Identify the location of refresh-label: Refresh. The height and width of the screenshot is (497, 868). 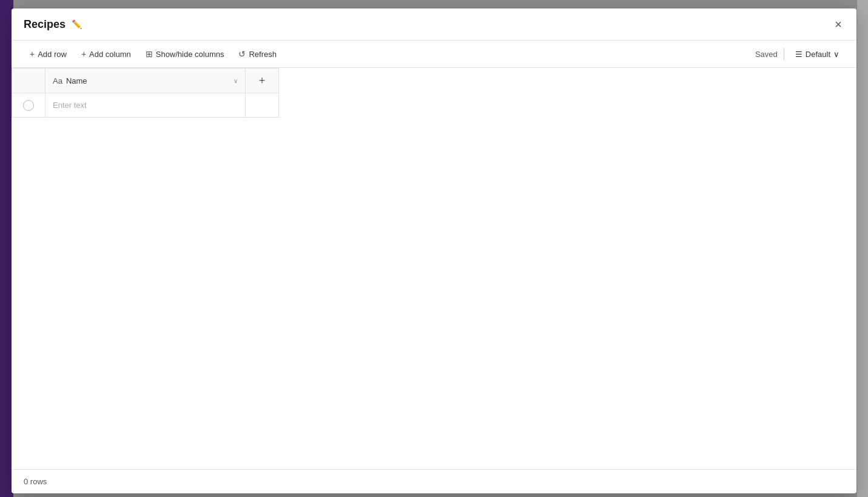
(263, 55).